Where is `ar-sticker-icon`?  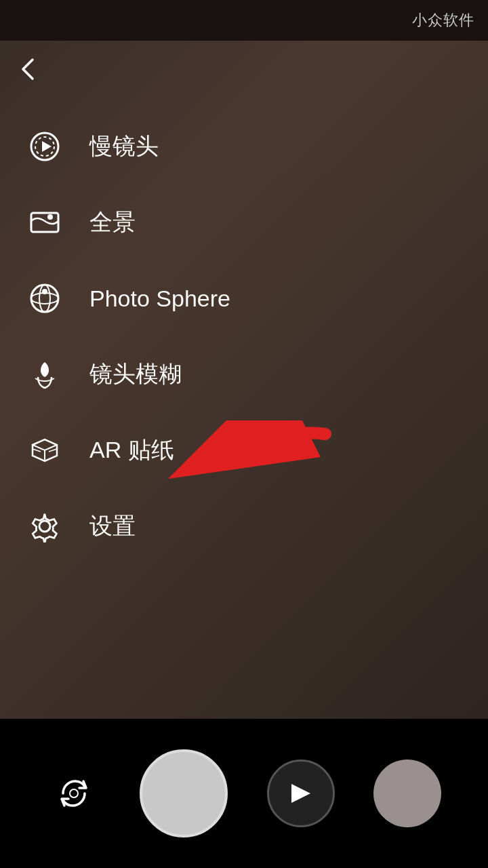 ar-sticker-icon is located at coordinates (45, 450).